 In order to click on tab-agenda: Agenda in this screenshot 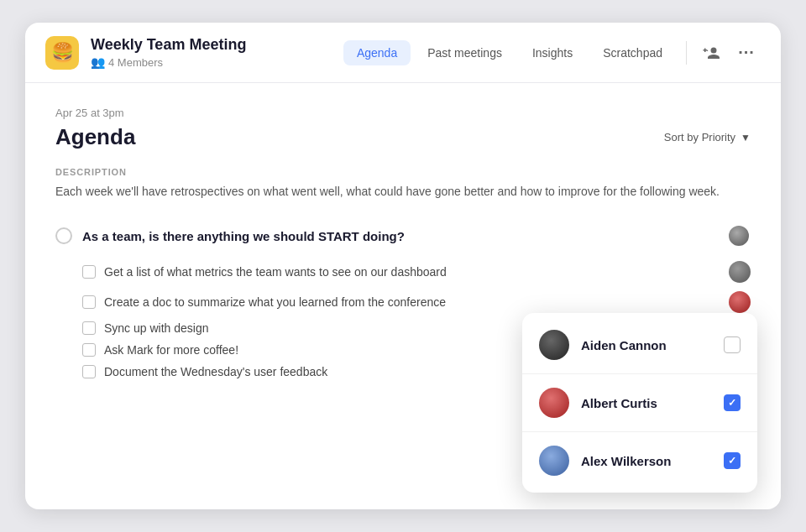, I will do `click(377, 53)`.